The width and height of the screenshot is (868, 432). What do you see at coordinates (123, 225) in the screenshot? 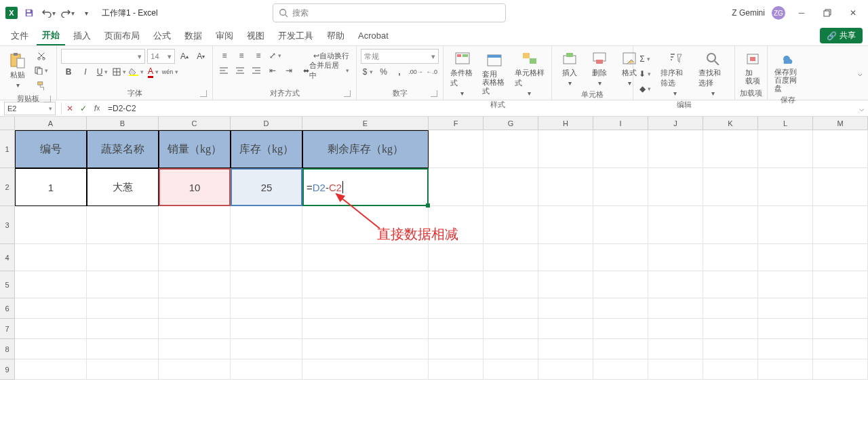
I see `cell-B3` at bounding box center [123, 225].